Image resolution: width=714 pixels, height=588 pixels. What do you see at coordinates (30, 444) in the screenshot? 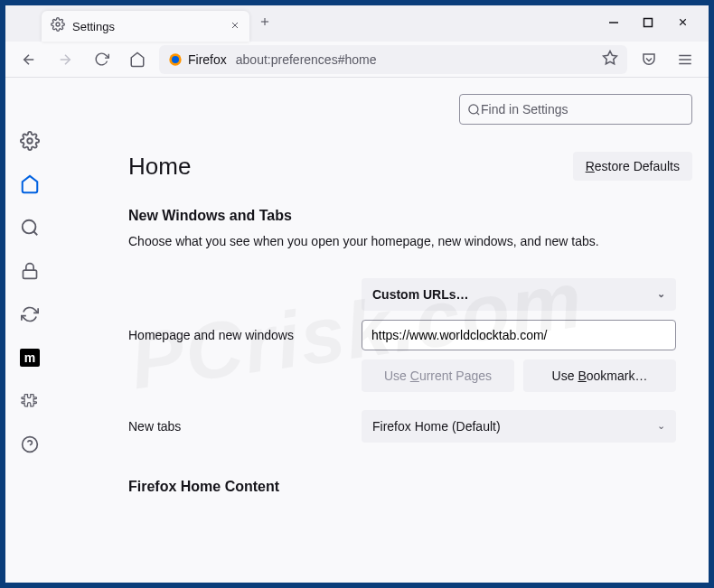
I see `sidebar-help-icon` at bounding box center [30, 444].